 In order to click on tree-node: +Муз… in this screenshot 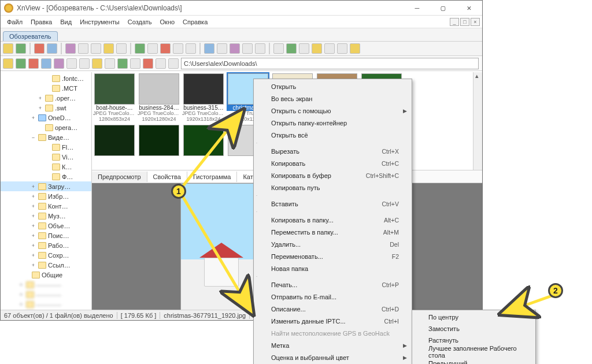, I will do `click(46, 216)`.